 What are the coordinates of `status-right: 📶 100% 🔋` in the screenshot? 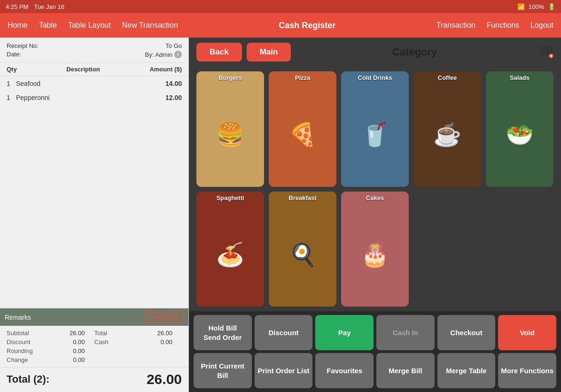 It's located at (537, 7).